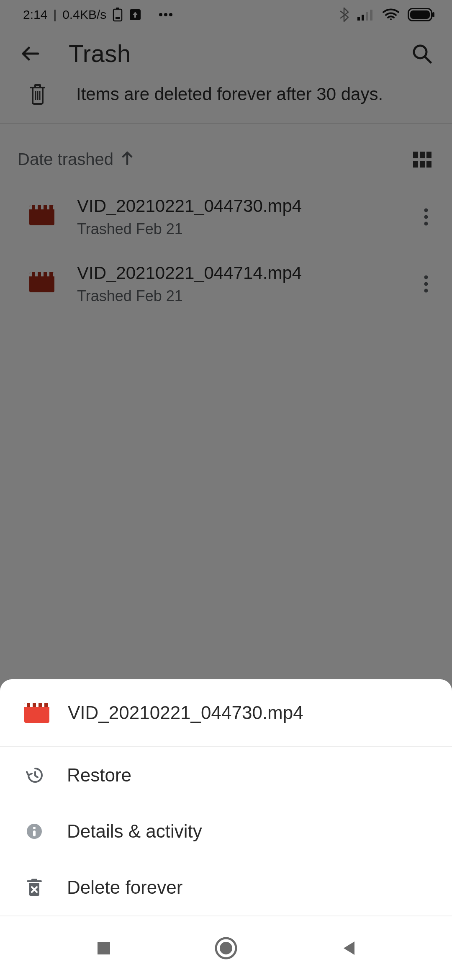  Describe the element at coordinates (99, 775) in the screenshot. I see `restore-label: Restore` at that location.